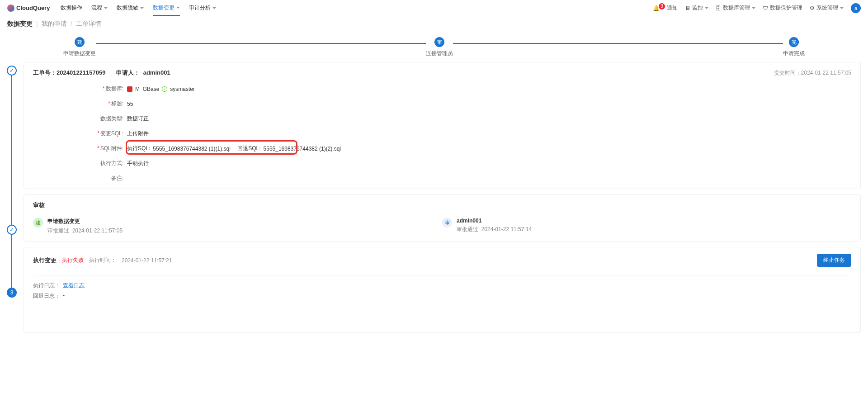 This screenshot has width=868, height=412. I want to click on field-sql-attach: *SQL附件: 执行SQL: 5555_1698376744382 (1)(1)…, so click(472, 148).